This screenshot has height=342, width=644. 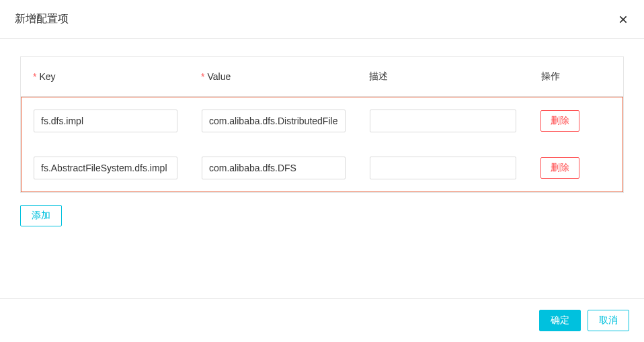 What do you see at coordinates (608, 320) in the screenshot?
I see `cancel-button: 取消` at bounding box center [608, 320].